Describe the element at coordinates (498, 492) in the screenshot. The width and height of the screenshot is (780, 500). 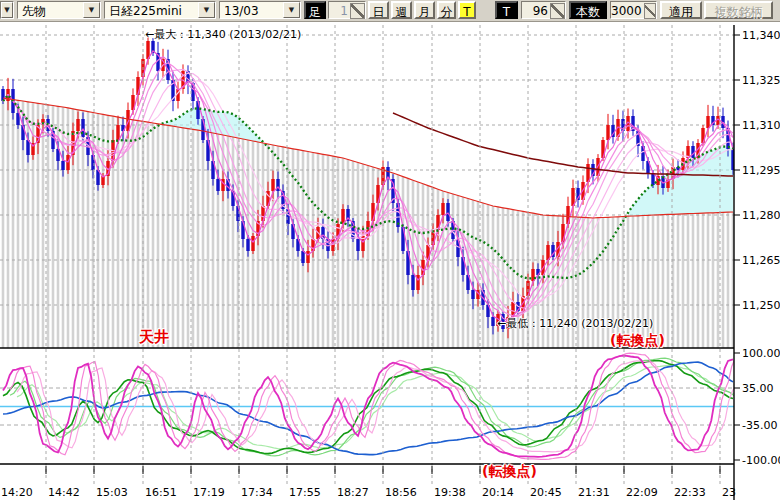
I see `svg-text: 20:14` at that location.